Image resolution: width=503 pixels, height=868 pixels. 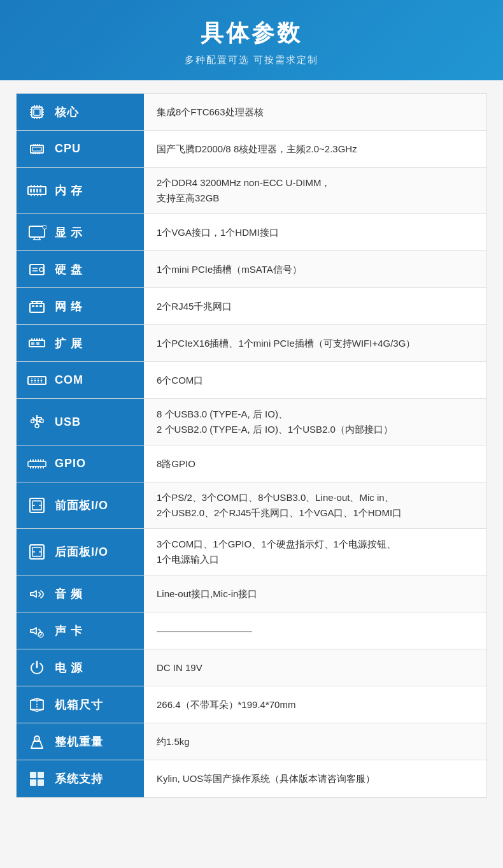 What do you see at coordinates (315, 742) in the screenshot?
I see `spec-value-weight: 约1.5kg` at bounding box center [315, 742].